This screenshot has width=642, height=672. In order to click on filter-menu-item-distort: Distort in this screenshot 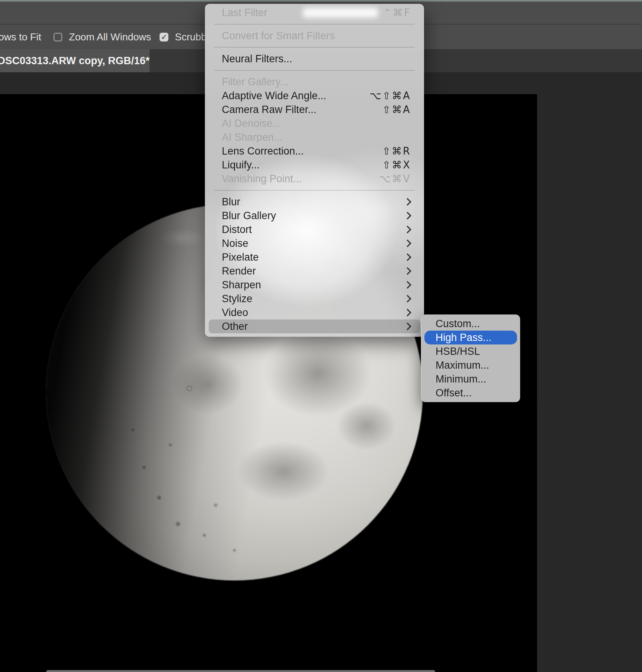, I will do `click(314, 230)`.